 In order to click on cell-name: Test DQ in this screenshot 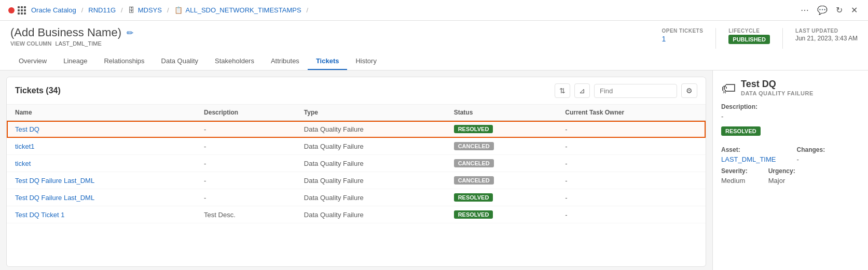, I will do `click(101, 130)`.